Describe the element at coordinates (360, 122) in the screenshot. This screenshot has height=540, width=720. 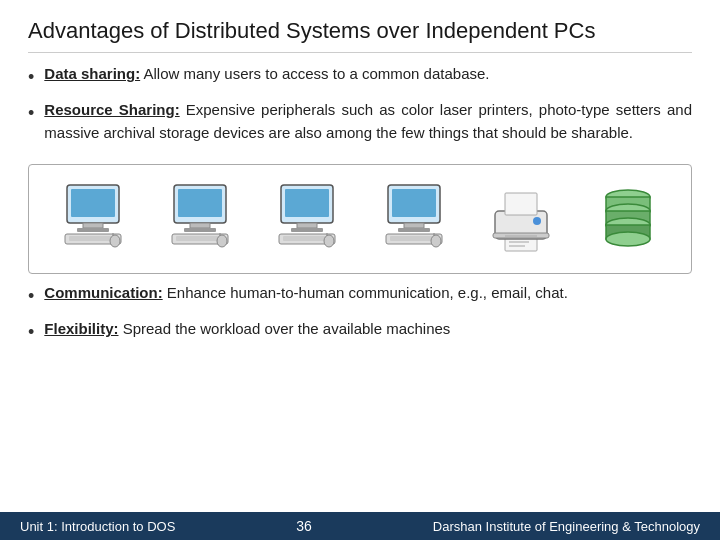
I see `list-item: • Resource Sharing: Expensive peripheral…` at that location.